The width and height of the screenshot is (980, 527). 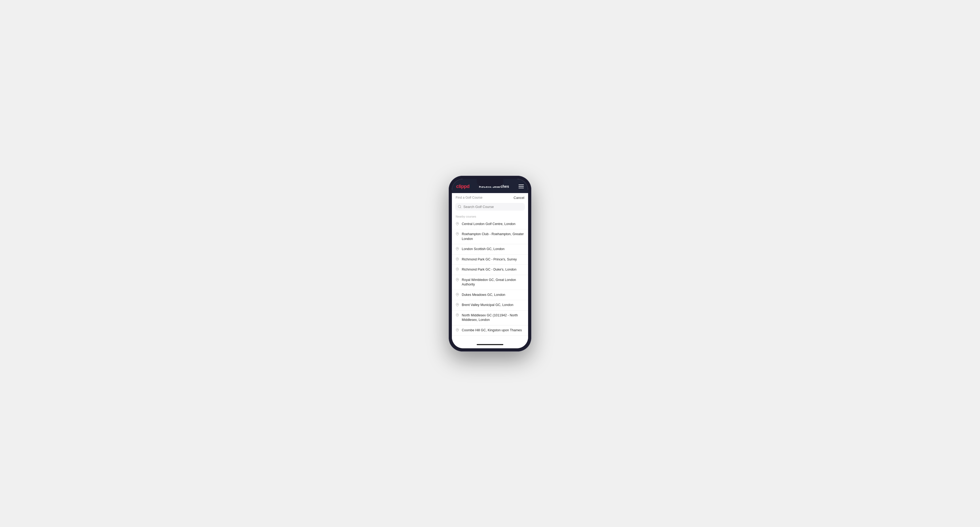 I want to click on list-item: Brent Valley Municipal GC, London, so click(x=490, y=305).